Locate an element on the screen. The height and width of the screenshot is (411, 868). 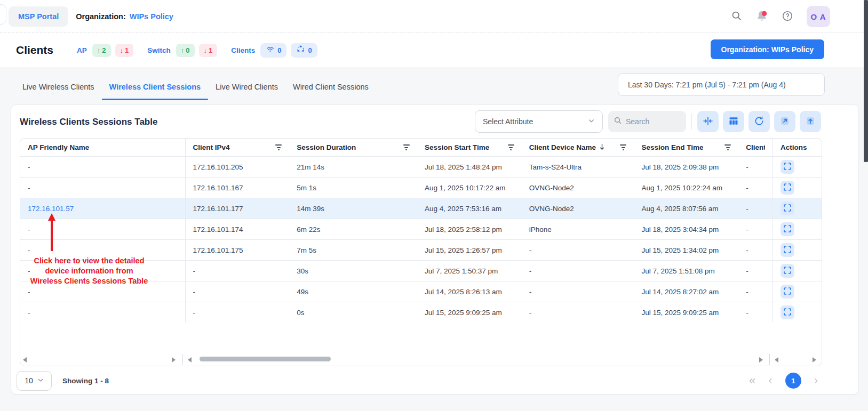
page-size-select: 10 is located at coordinates (34, 381).